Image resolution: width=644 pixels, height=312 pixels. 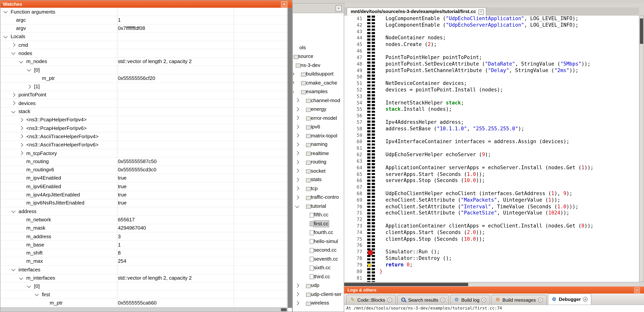 What do you see at coordinates (144, 137) in the screenshot?
I see `watch-row: <ns3::AsciiTraceHelperForIpv4>` at bounding box center [144, 137].